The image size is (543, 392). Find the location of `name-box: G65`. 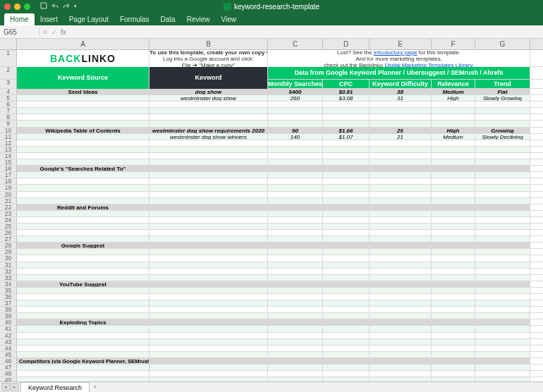

name-box: G65 is located at coordinates (20, 32).